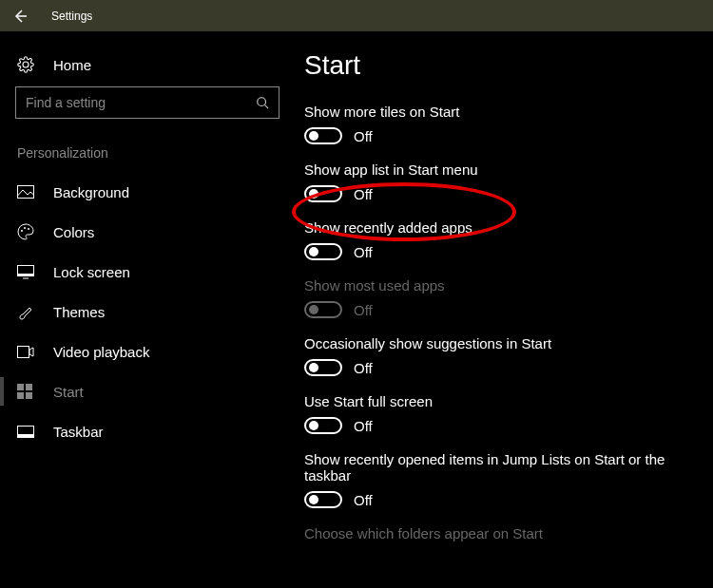 The image size is (713, 588). What do you see at coordinates (504, 112) in the screenshot?
I see `setting-label: Show more tiles on Start` at bounding box center [504, 112].